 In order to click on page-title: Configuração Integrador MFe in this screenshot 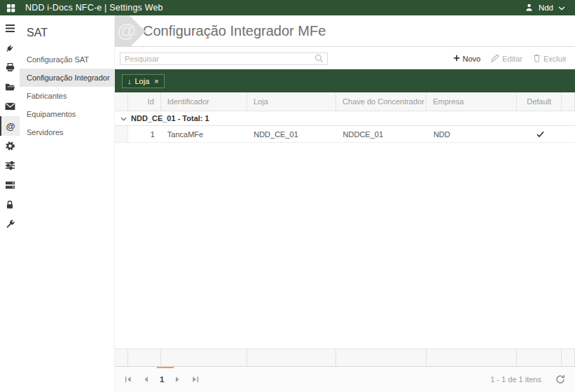, I will do `click(234, 31)`.